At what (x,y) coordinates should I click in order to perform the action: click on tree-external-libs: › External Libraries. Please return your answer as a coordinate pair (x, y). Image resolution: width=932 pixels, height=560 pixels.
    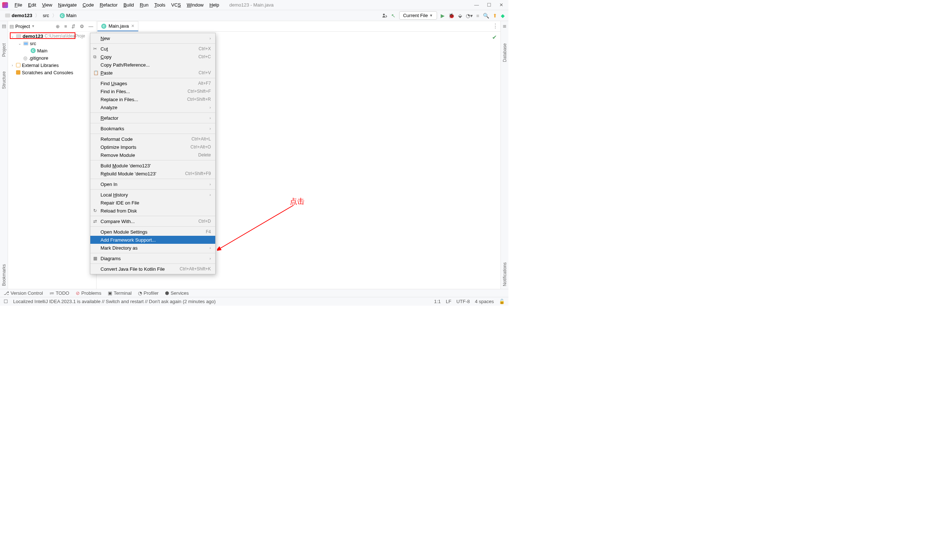
    Looking at the image, I should click on (52, 65).